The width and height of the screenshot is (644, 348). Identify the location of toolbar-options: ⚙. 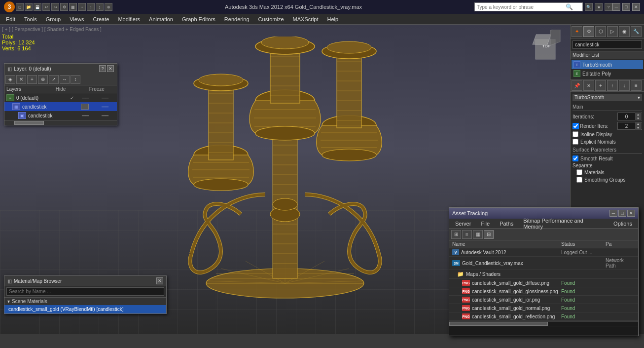
(64, 7).